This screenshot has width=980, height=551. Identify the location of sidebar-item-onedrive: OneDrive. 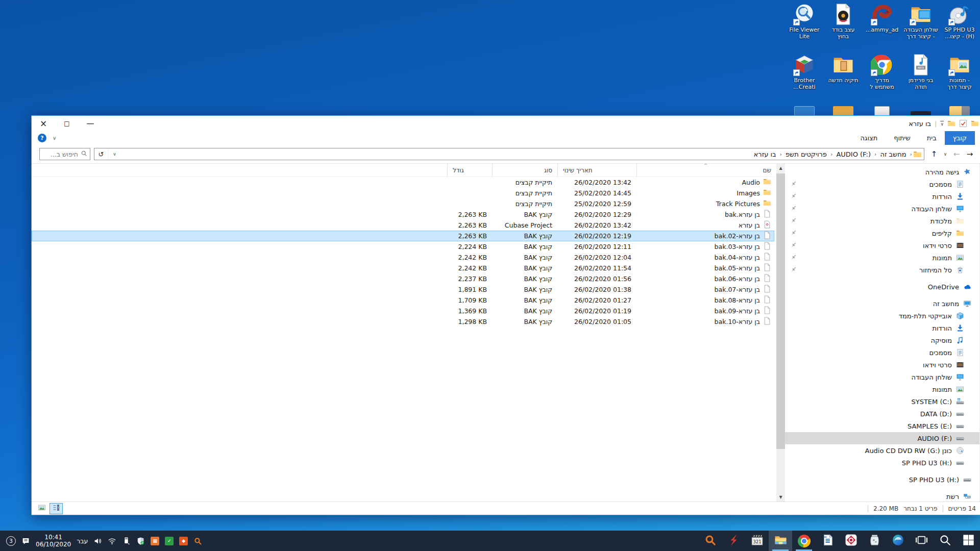
(882, 287).